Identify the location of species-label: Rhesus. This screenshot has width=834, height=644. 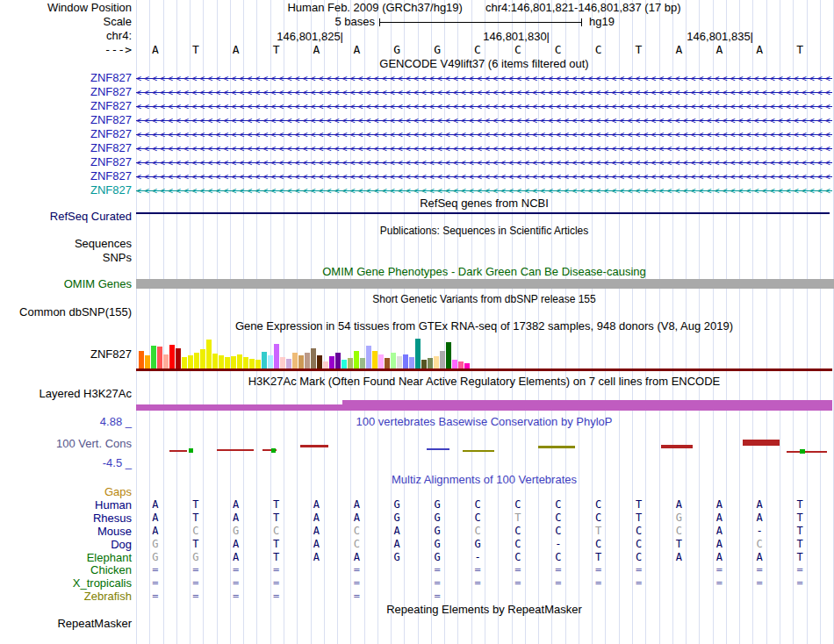
(66, 519).